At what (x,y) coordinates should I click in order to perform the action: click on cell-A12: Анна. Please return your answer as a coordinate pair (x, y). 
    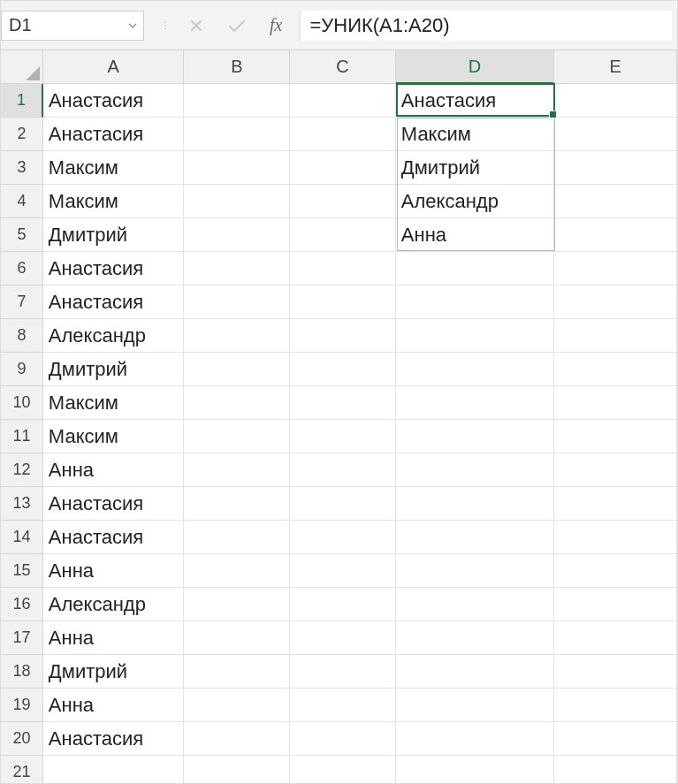
    Looking at the image, I should click on (114, 470).